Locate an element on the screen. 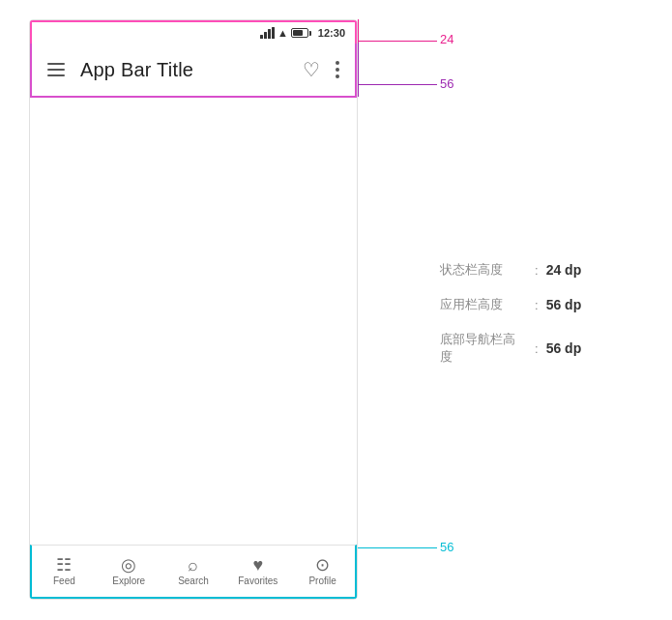 The width and height of the screenshot is (672, 620). search-label: Search is located at coordinates (193, 580).